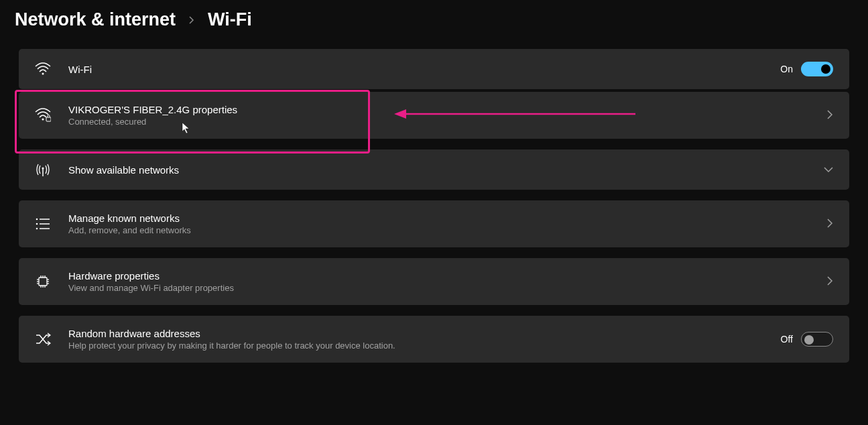  What do you see at coordinates (434, 69) in the screenshot?
I see `wifi-toggle-card: Wi-Fi On` at bounding box center [434, 69].